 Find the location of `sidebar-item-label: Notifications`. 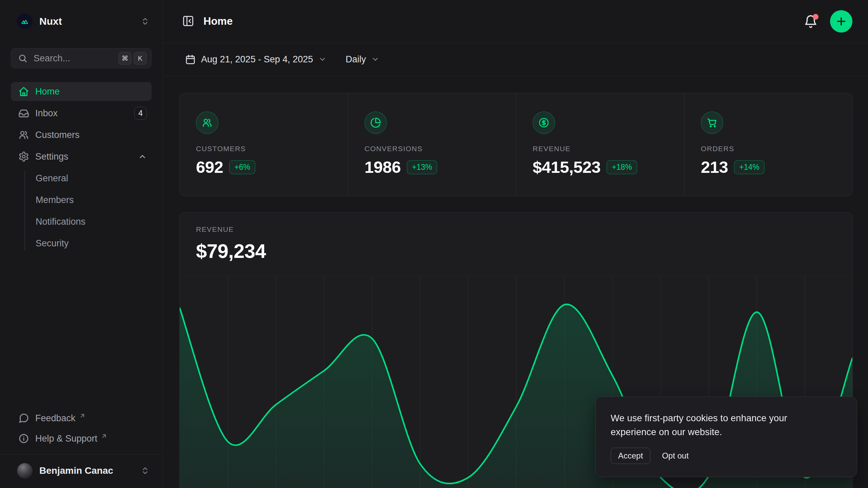

sidebar-item-label: Notifications is located at coordinates (60, 222).